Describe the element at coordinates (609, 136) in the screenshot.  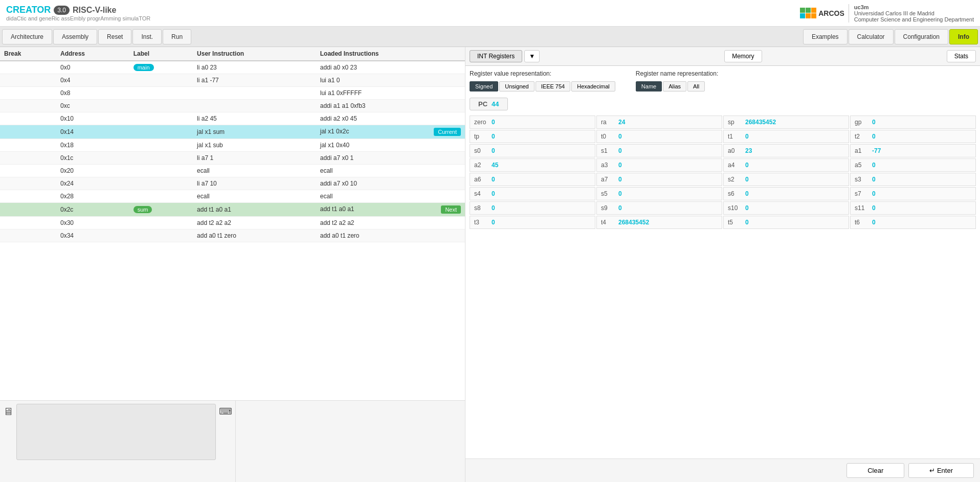
I see `register-name: t0` at that location.